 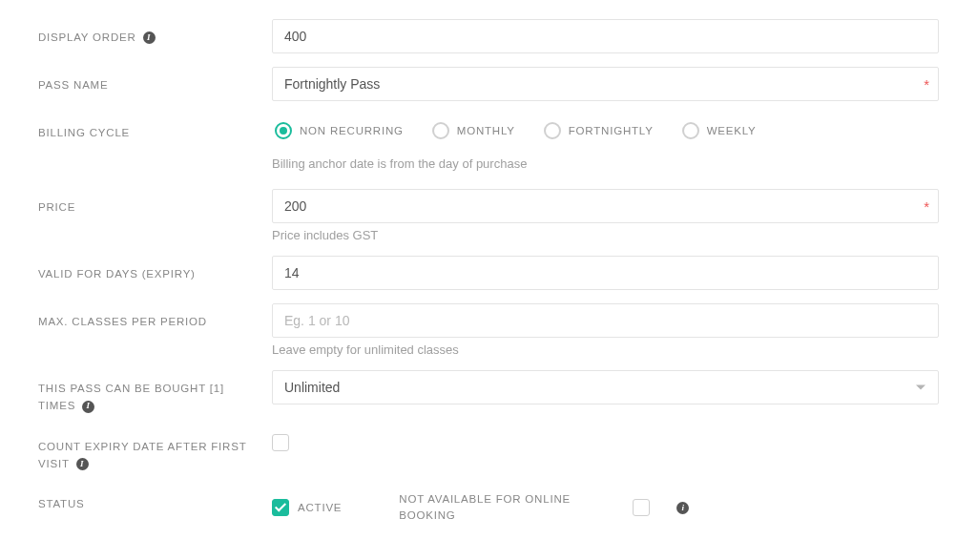 I want to click on row-price: PRICE * Price includes GST, so click(x=488, y=216).